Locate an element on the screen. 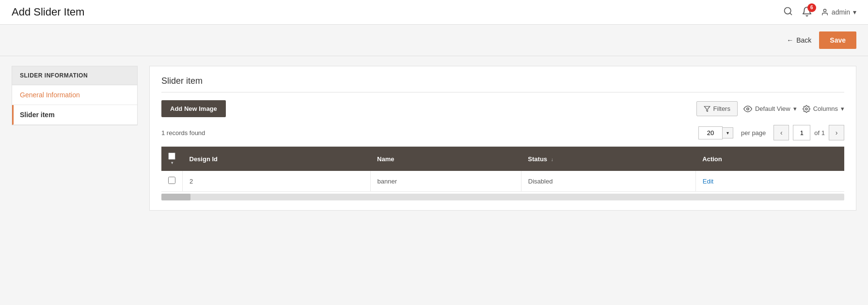 The width and height of the screenshot is (868, 305). horizontal-scrollbar is located at coordinates (503, 197).